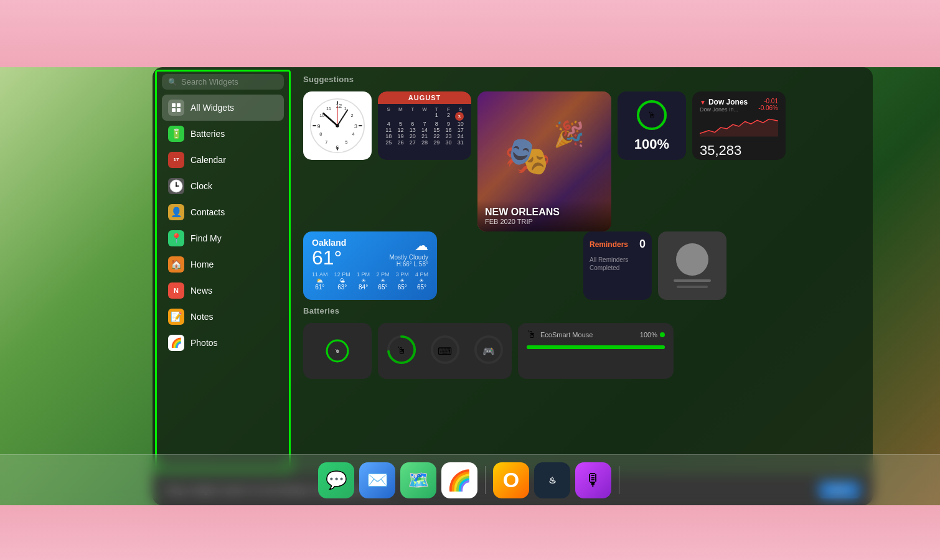 Image resolution: width=940 pixels, height=560 pixels. I want to click on battery-inner-icon: 🖱, so click(652, 115).